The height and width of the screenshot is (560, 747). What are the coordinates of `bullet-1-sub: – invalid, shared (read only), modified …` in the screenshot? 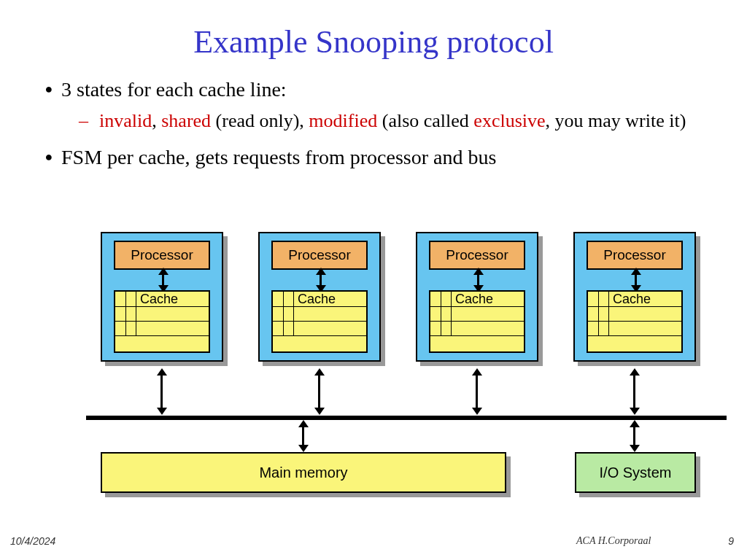 It's located at (398, 121).